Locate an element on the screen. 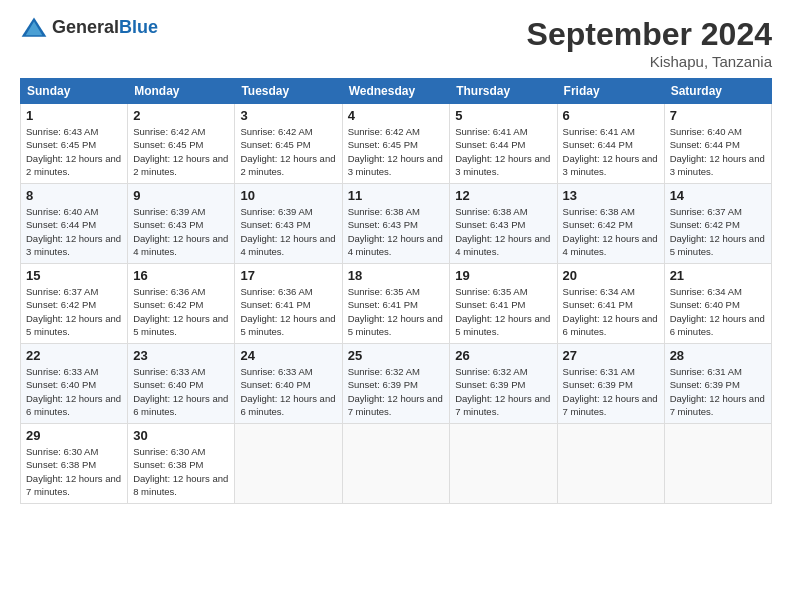 The image size is (792, 612). table-row: 15Sunrise: 6:37 AMSunset: 6:42 PMDayligh… is located at coordinates (74, 304).